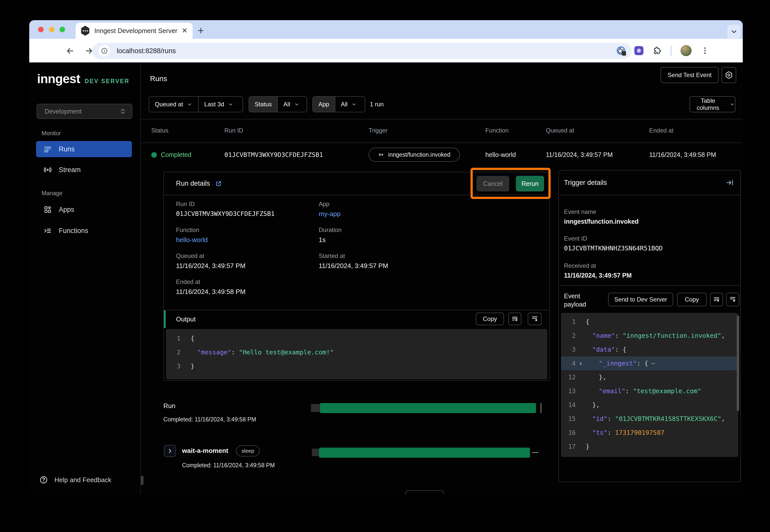 This screenshot has height=532, width=770. I want to click on environment-select: Development, so click(85, 111).